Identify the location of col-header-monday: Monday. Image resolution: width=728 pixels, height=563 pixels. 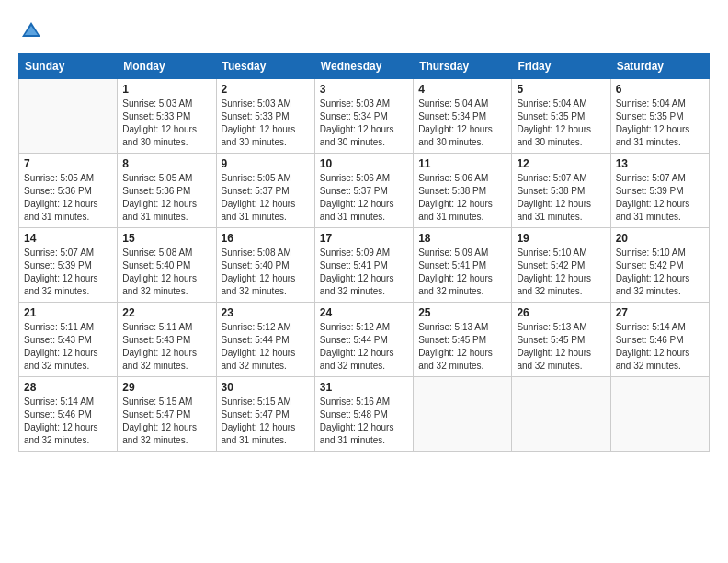
(167, 66).